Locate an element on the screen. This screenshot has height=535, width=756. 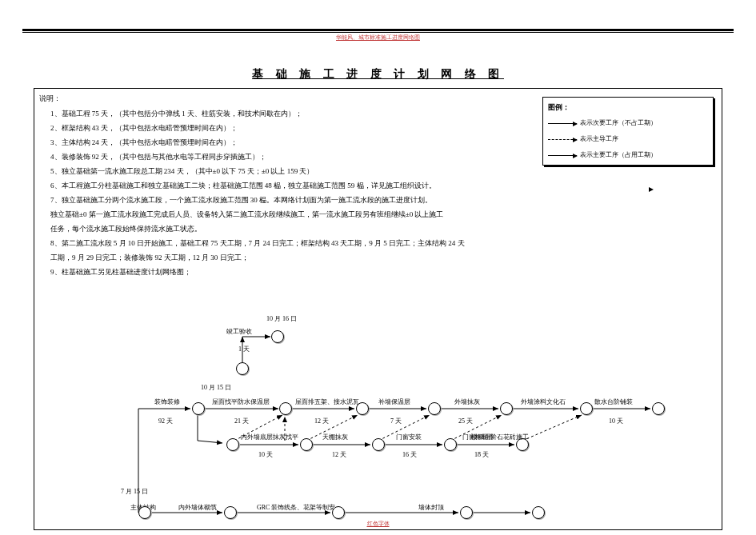
activity-label: 装饰装修 is located at coordinates (167, 401).